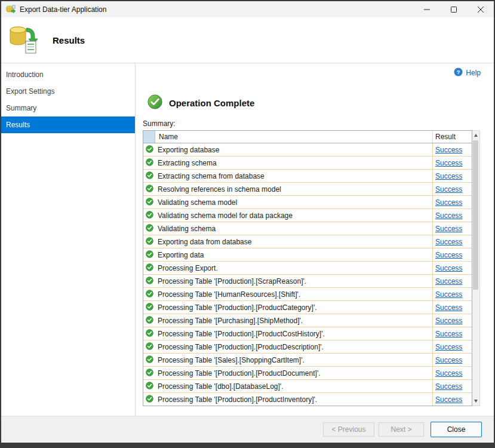  What do you see at coordinates (308, 255) in the screenshot?
I see `table-row: Exporting data Success` at bounding box center [308, 255].